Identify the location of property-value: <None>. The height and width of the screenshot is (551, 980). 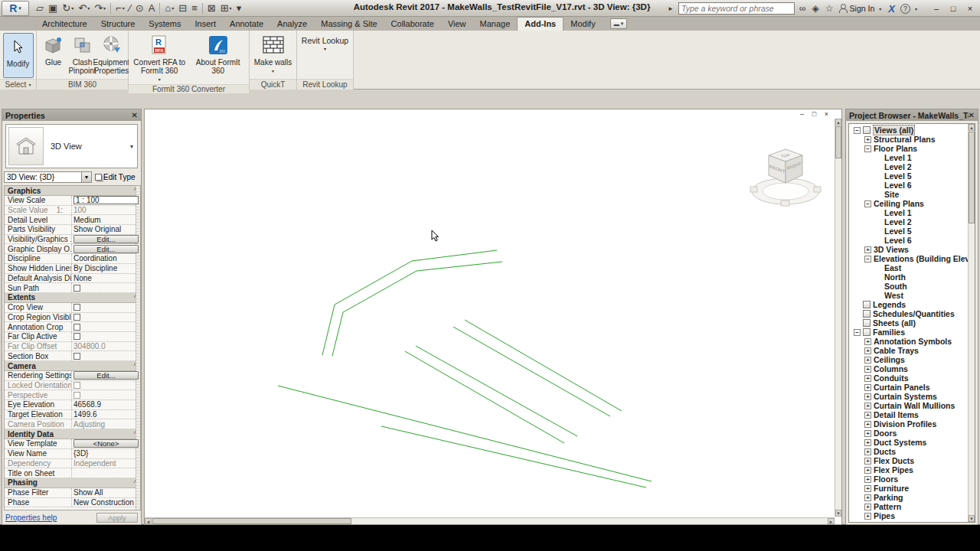
(106, 444).